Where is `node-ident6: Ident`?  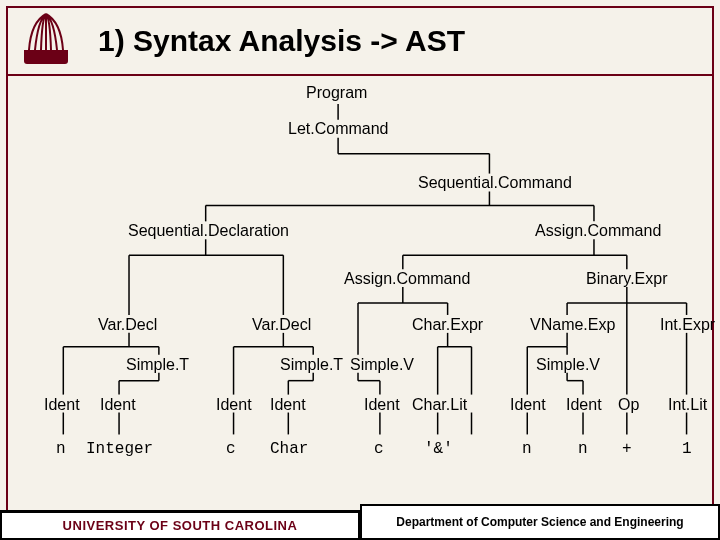
node-ident6: Ident is located at coordinates (584, 405).